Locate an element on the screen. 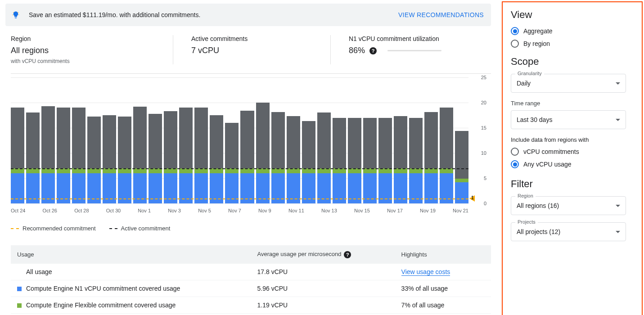 The height and width of the screenshot is (315, 644). x-tick: Nov 3 is located at coordinates (175, 211).